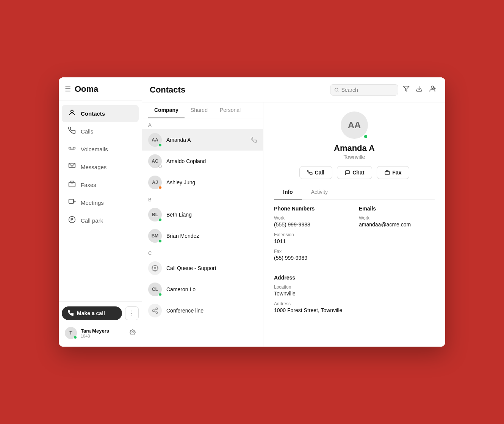 This screenshot has height=424, width=504. Describe the element at coordinates (160, 294) in the screenshot. I see `status-dot-cameron` at that location.